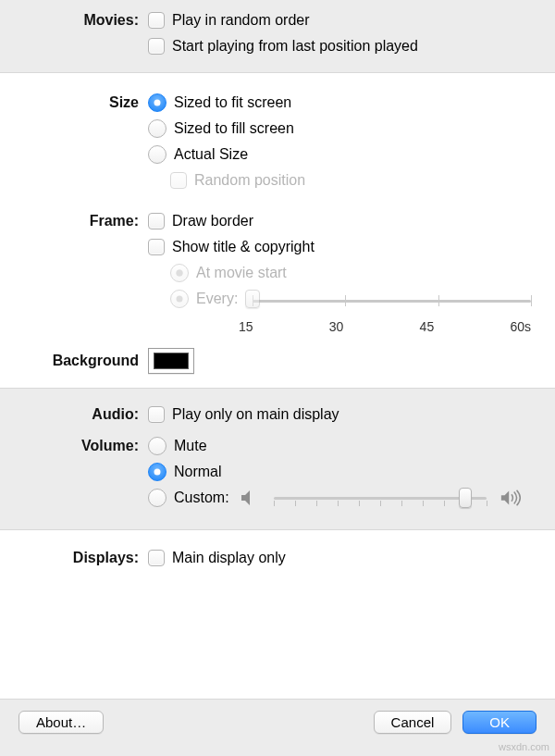 The height and width of the screenshot is (756, 555). Describe the element at coordinates (229, 558) in the screenshot. I see `main-display-only-label: Main display only` at that location.